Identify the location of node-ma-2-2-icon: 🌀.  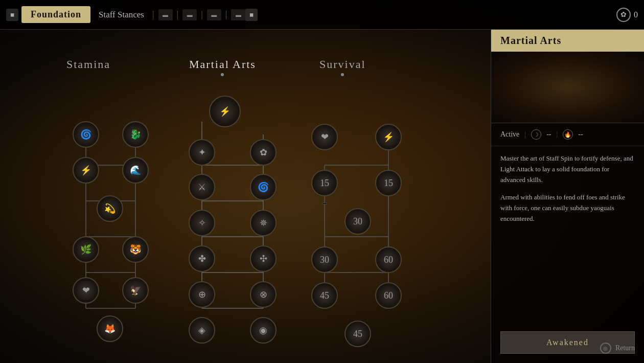
(263, 187).